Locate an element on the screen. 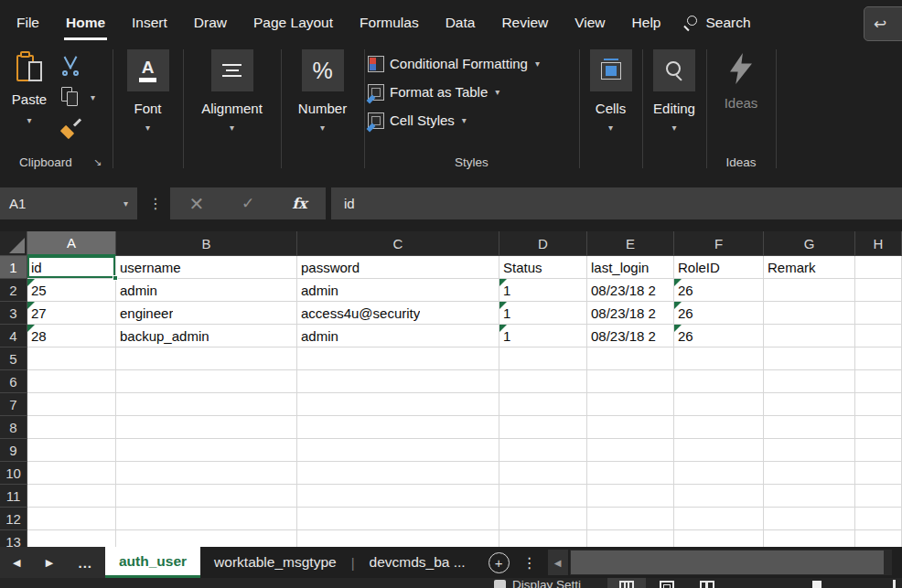 The height and width of the screenshot is (588, 902). column-header-D: D is located at coordinates (543, 243).